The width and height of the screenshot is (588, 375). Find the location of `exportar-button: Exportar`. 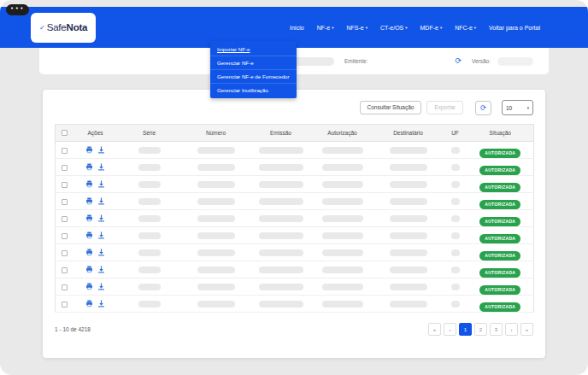

exportar-button: Exportar is located at coordinates (444, 108).